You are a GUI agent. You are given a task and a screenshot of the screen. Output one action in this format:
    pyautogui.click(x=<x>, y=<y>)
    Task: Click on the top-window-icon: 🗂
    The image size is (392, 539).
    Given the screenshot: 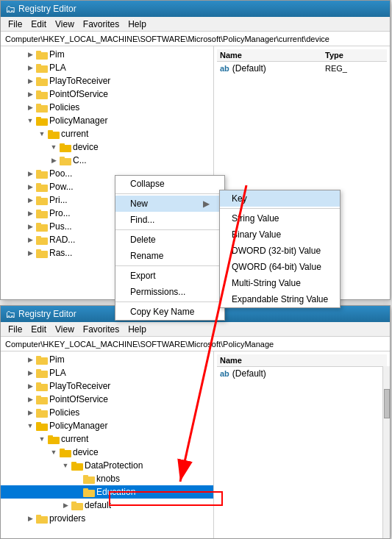 What is the action you would take?
    pyautogui.click(x=10, y=9)
    